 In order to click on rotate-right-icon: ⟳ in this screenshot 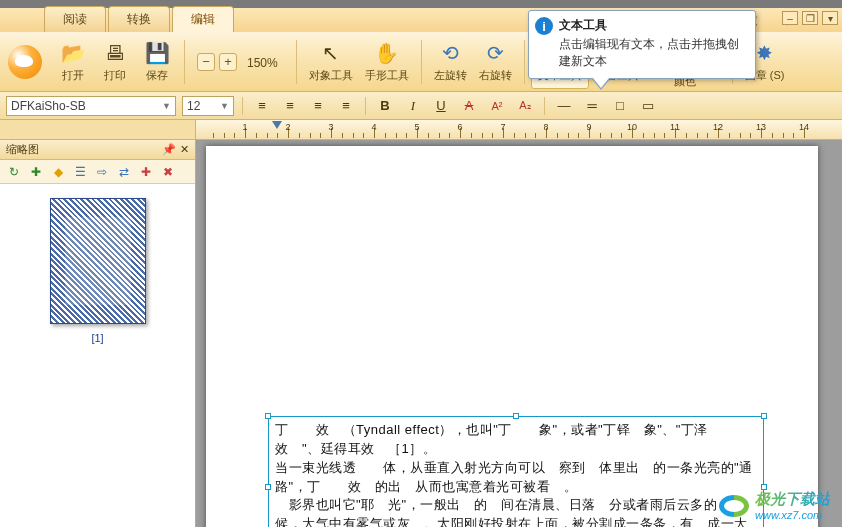, I will do `click(495, 53)`.